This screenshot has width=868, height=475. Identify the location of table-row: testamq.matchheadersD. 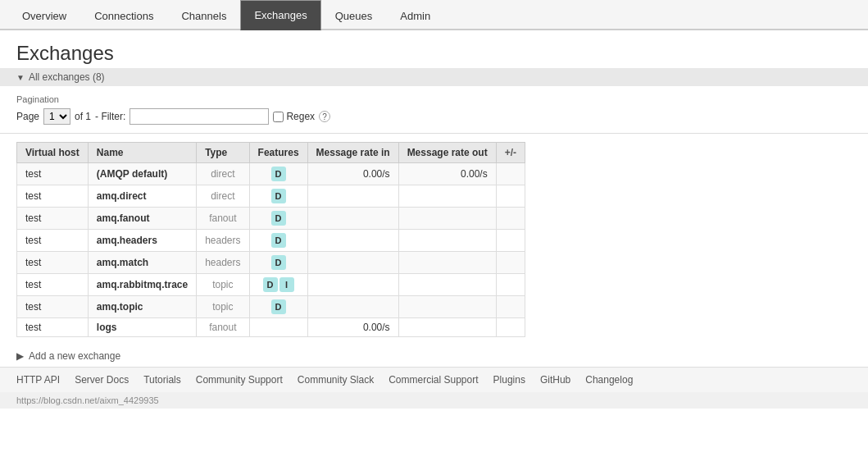
(271, 263).